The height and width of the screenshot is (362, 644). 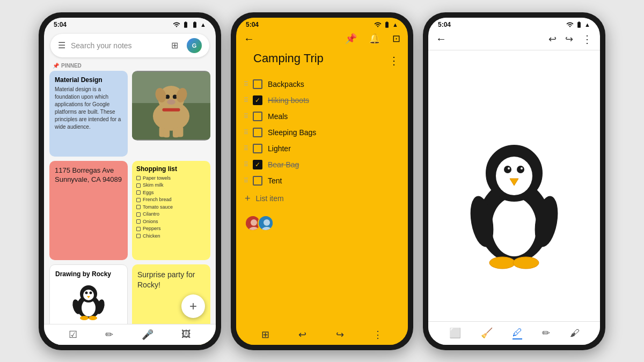 I want to click on checkbox-icon: ☑, so click(x=73, y=335).